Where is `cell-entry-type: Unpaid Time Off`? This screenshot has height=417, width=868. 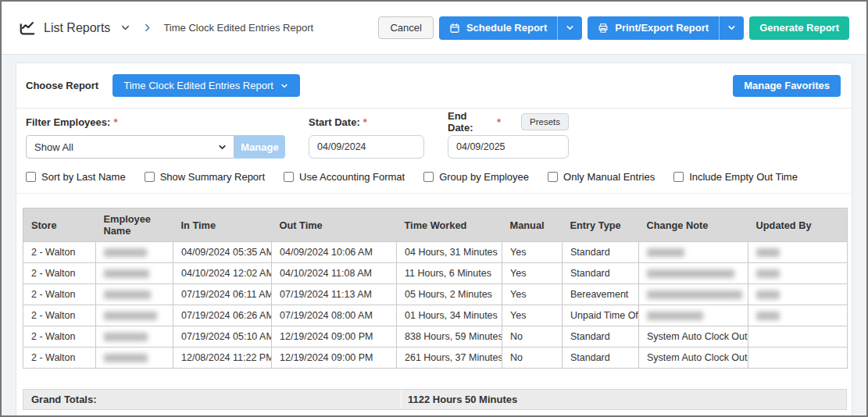 cell-entry-type: Unpaid Time Off is located at coordinates (601, 315).